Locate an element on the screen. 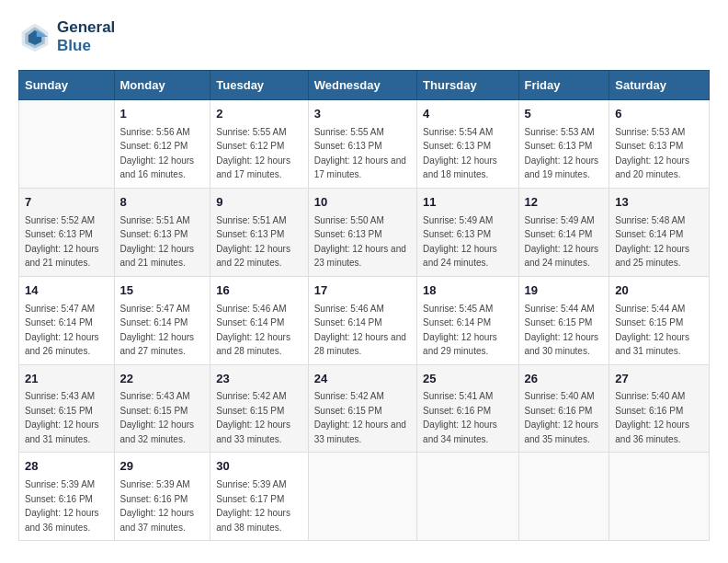 This screenshot has height=563, width=728. header-saturday: Saturday is located at coordinates (660, 86).